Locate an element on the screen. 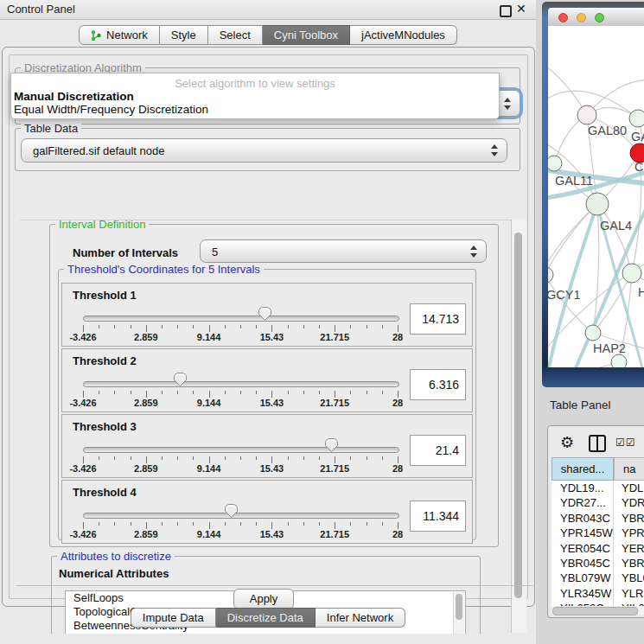 The image size is (644, 644). threshold-label: Threshold 2 is located at coordinates (105, 361).